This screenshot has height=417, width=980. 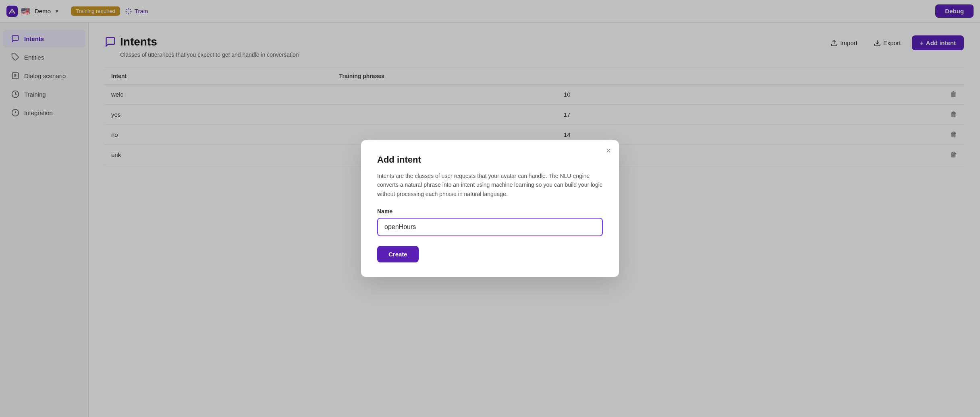 I want to click on modal-description: Intents are the classes of user requests…, so click(x=490, y=185).